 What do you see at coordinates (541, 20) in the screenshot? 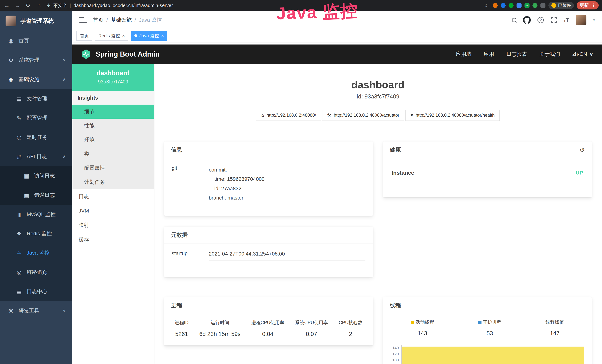
I see `help-icon: ?` at bounding box center [541, 20].